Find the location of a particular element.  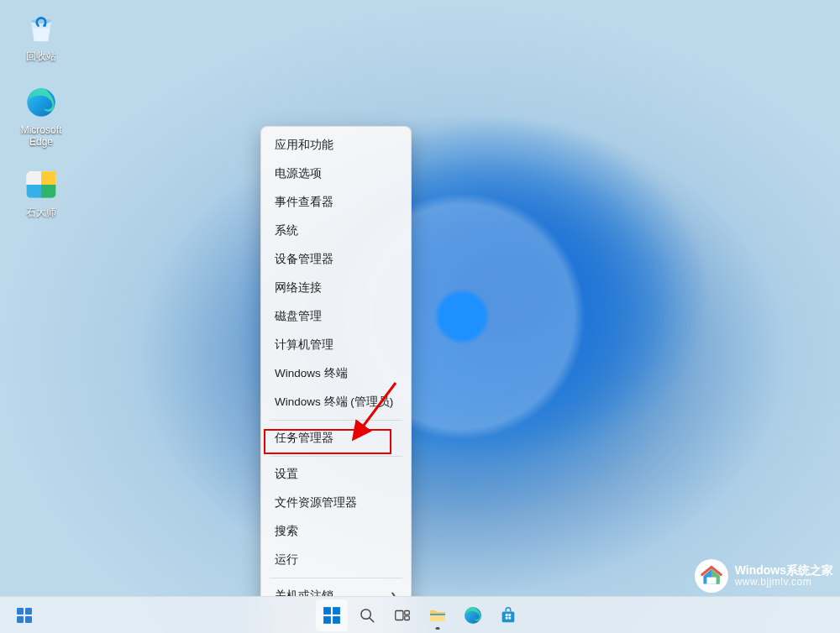

shidashi-icon is located at coordinates (41, 185).